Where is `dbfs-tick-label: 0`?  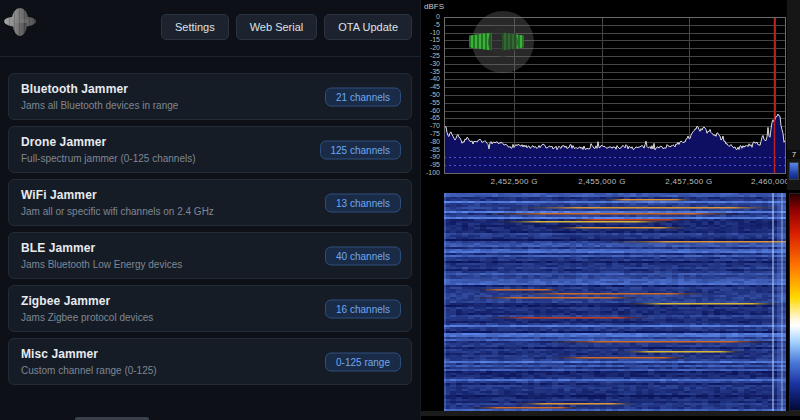 dbfs-tick-label: 0 is located at coordinates (430, 17).